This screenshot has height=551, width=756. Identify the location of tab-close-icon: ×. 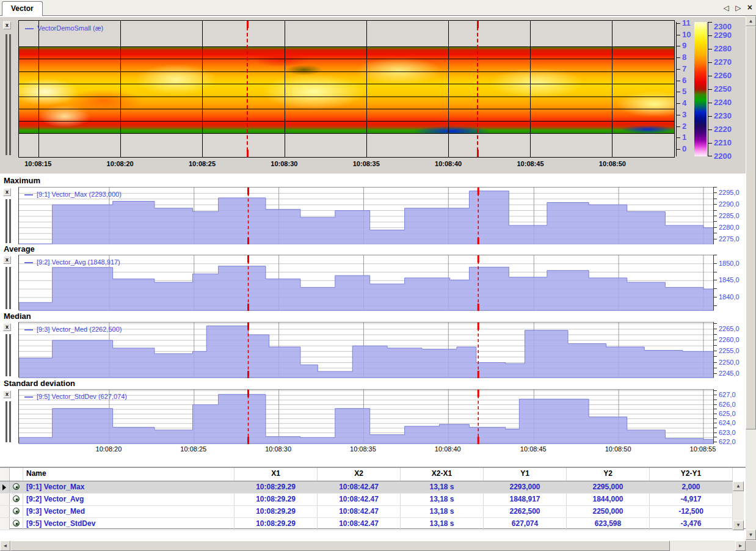
(750, 7).